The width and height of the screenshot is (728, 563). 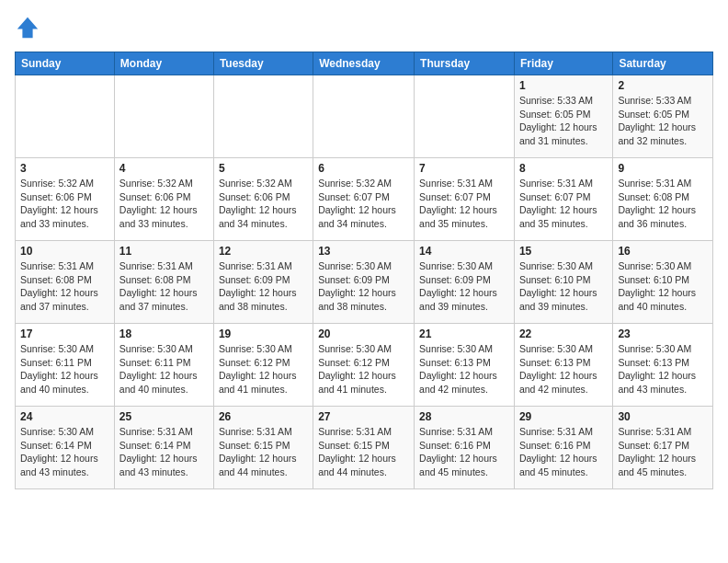 What do you see at coordinates (364, 365) in the screenshot?
I see `week-row-3: 17Sunrise: 5:30 AM Sunset: 6:11 PM Dayli…` at bounding box center [364, 365].